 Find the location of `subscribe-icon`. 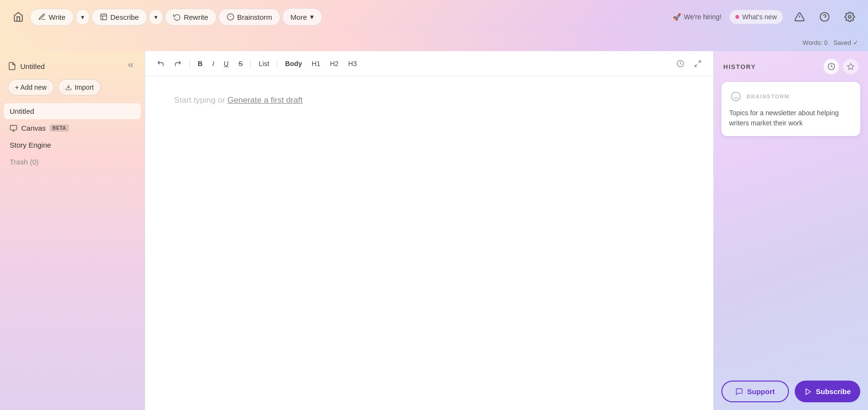

subscribe-icon is located at coordinates (808, 392).